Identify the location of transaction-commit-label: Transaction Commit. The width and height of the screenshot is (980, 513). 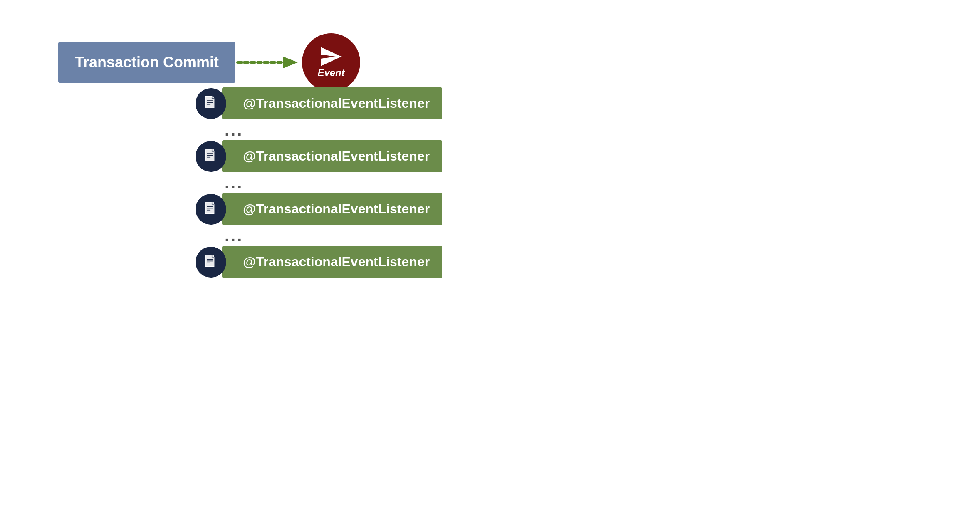
(147, 62).